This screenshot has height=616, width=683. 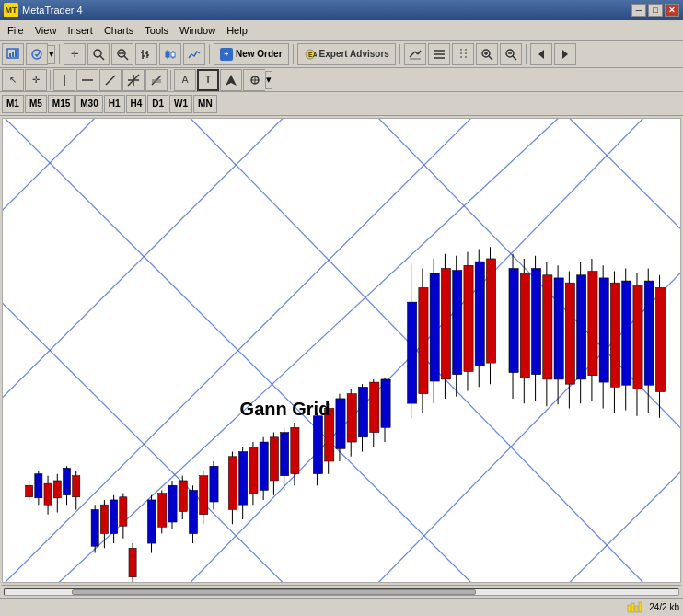 I want to click on dropdown-arrow: ▾, so click(x=52, y=54).